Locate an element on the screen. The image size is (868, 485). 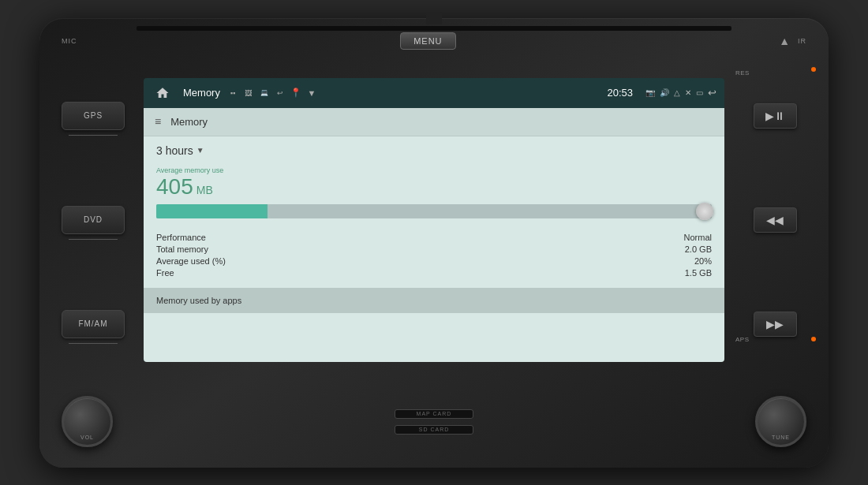
right-controls: RES ▶⏸ ◀◀ ▶▶ APS is located at coordinates (775, 220).